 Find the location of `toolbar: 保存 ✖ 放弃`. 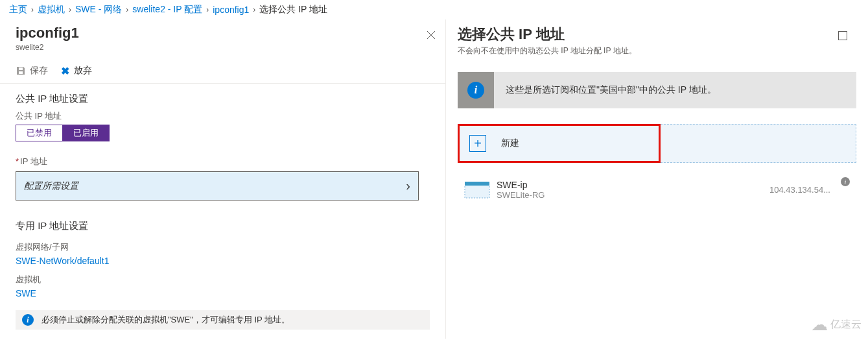

toolbar: 保存 ✖ 放弃 is located at coordinates (223, 71).